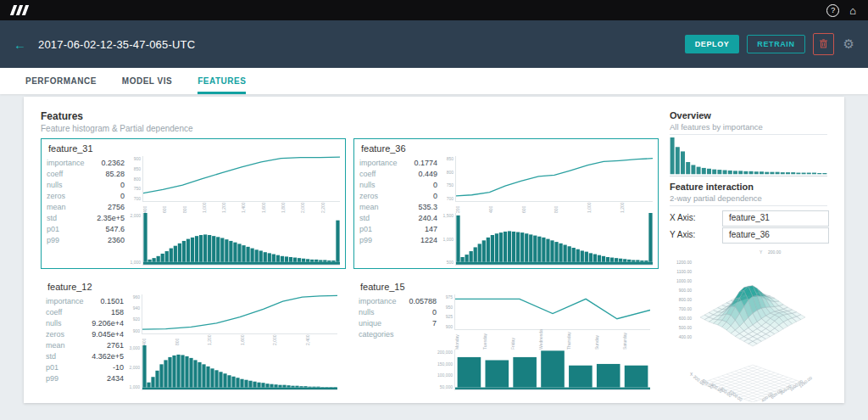  I want to click on tick-label: 925, so click(449, 316).